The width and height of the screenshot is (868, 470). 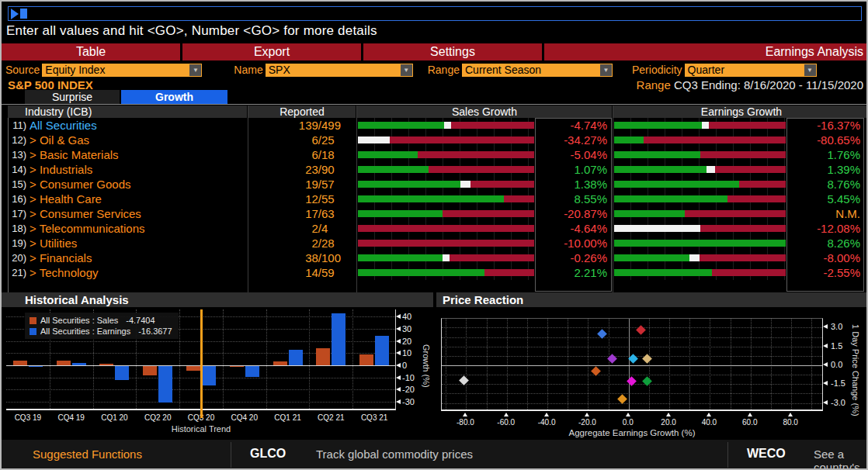 What do you see at coordinates (301, 228) in the screenshot?
I see `reported-count: 2` at bounding box center [301, 228].